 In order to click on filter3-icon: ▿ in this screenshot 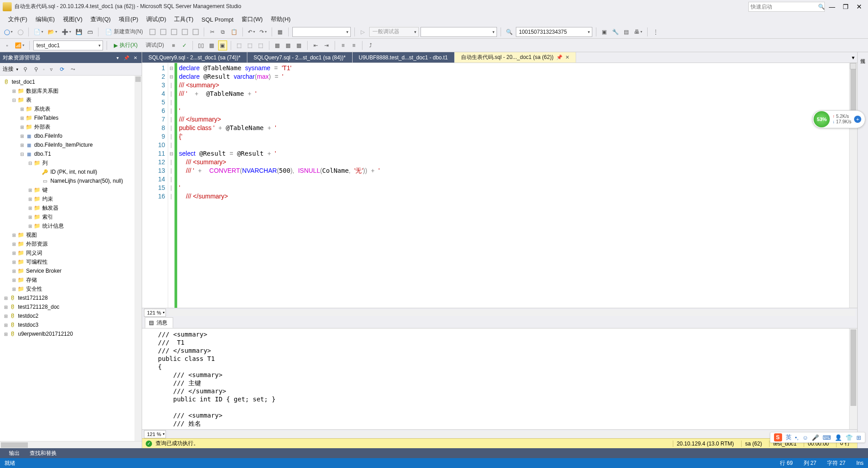, I will do `click(51, 69)`.